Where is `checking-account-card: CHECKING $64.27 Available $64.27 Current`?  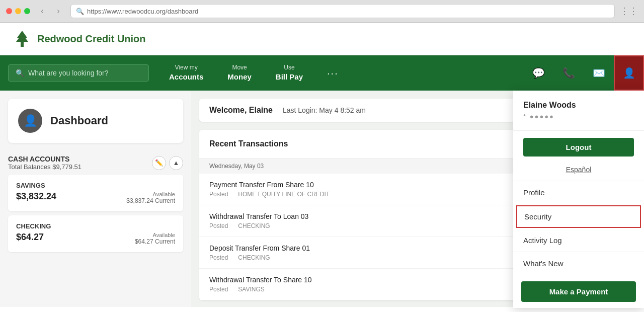
checking-account-card: CHECKING $64.27 Available $64.27 Current is located at coordinates (96, 233).